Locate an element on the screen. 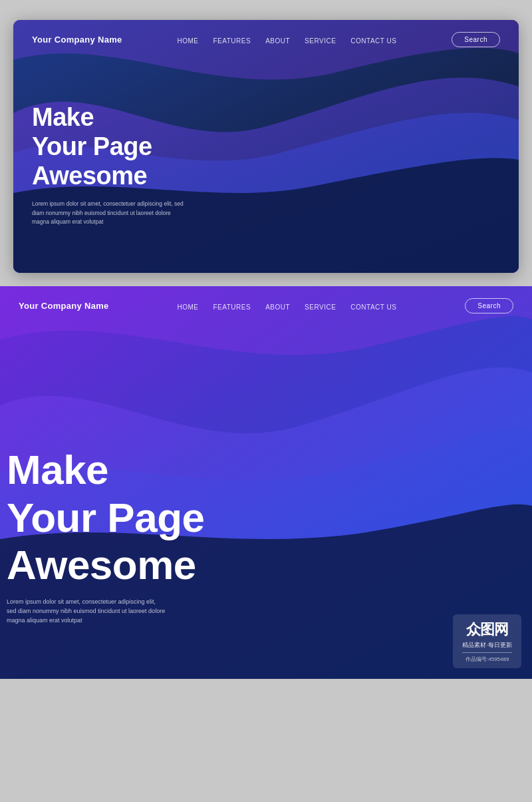 This screenshot has width=532, height=802. bottom-navbar: Your Company Name HOME FEATURES ABOUT SE… is located at coordinates (266, 306).